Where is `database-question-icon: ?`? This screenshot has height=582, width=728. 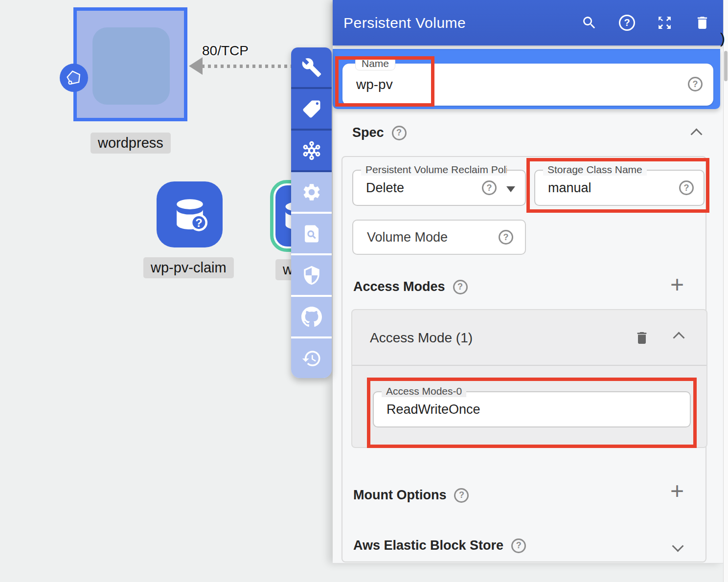 database-question-icon: ? is located at coordinates (190, 215).